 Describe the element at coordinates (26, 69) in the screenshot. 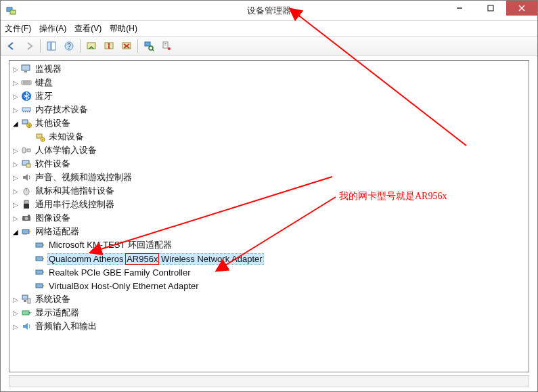

I see `monitor-icon` at that location.